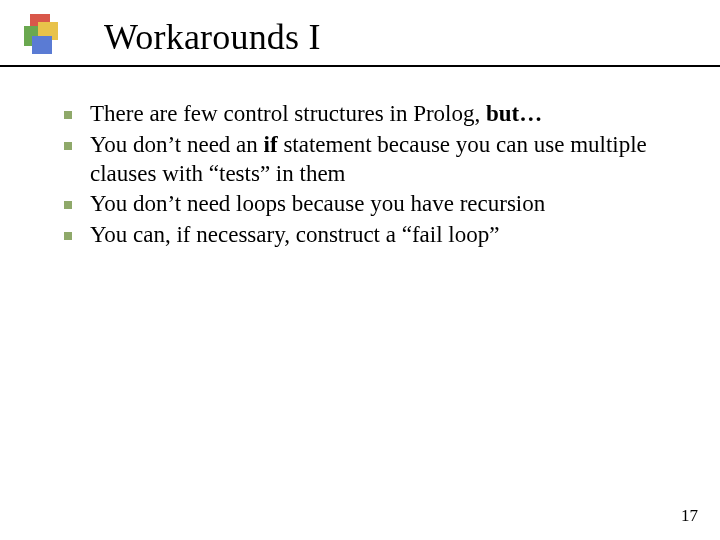 The height and width of the screenshot is (540, 720). What do you see at coordinates (372, 236) in the screenshot?
I see `list-item: You can, if necessary, construct a “fail…` at bounding box center [372, 236].